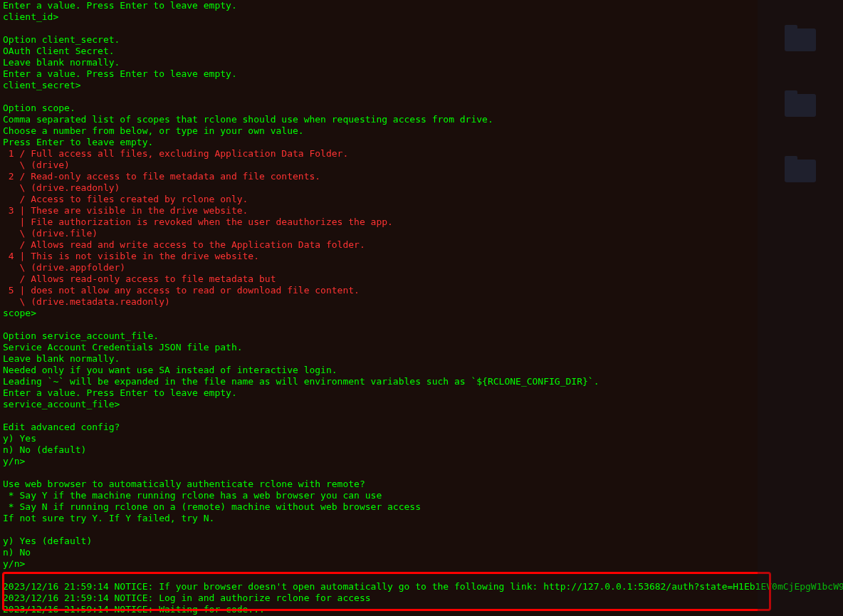 The height and width of the screenshot is (616, 843). Describe the element at coordinates (377, 439) in the screenshot. I see `terminal-line: y) Yes` at that location.